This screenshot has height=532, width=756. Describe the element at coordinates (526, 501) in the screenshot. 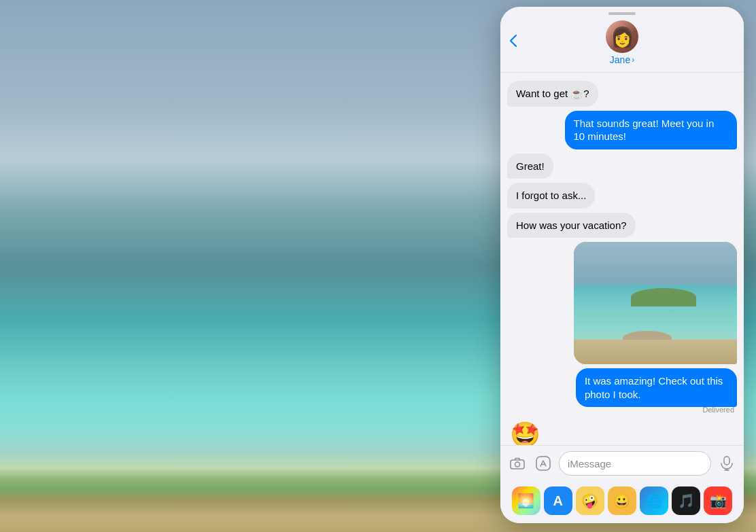

I see `dock-photos-icon: 🌅` at that location.